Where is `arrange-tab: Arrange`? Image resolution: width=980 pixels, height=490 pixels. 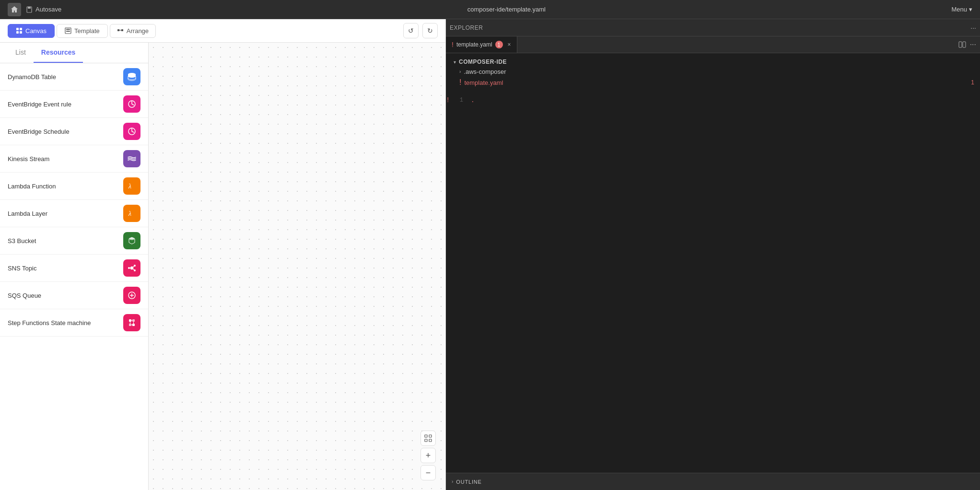 arrange-tab: Arrange is located at coordinates (133, 31).